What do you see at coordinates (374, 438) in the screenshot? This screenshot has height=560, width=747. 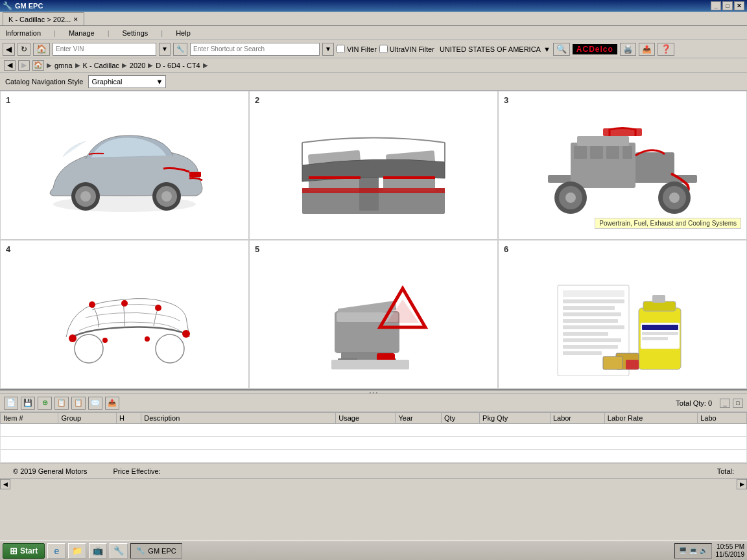 I see `parts-table: Item # Group H Description Usage Year Qt…` at bounding box center [374, 438].